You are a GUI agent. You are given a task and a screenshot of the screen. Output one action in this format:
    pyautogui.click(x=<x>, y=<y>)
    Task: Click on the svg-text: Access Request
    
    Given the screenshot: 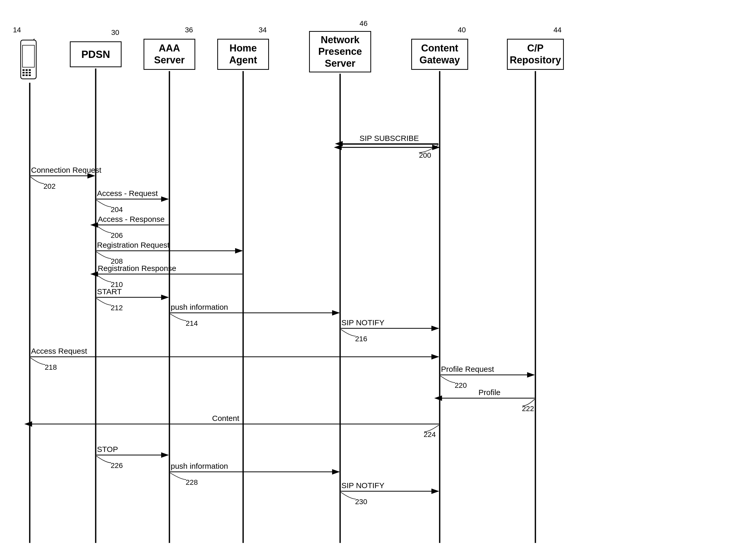 What is the action you would take?
    pyautogui.click(x=59, y=351)
    